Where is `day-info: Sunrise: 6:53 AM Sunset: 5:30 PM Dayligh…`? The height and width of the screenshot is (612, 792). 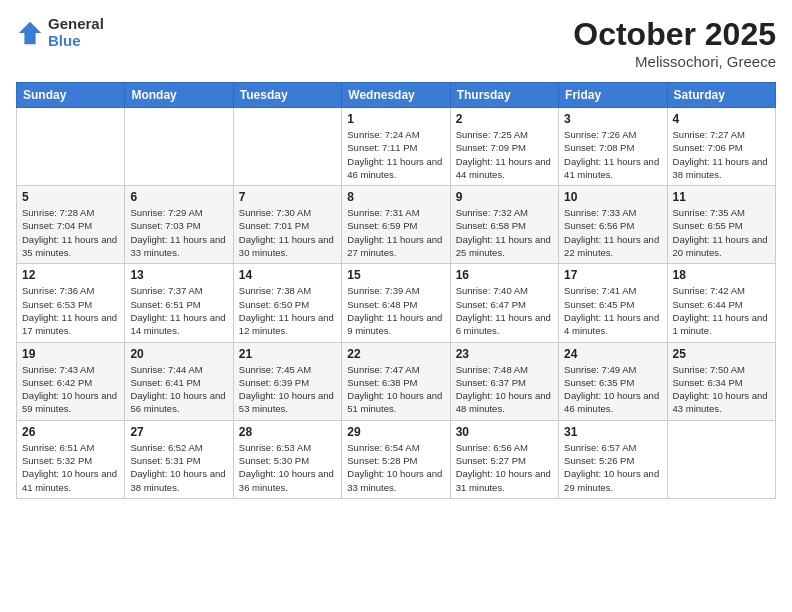 day-info: Sunrise: 6:53 AM Sunset: 5:30 PM Dayligh… is located at coordinates (288, 468).